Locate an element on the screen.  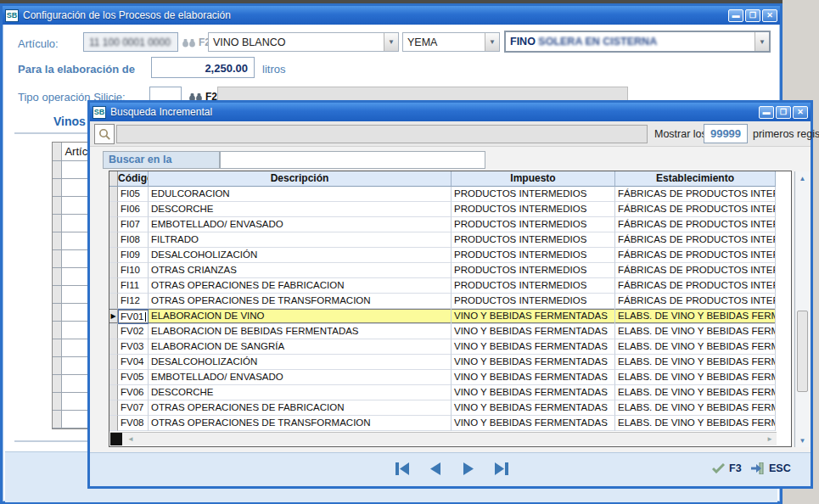
cell-codigo: FV05 is located at coordinates (133, 378).